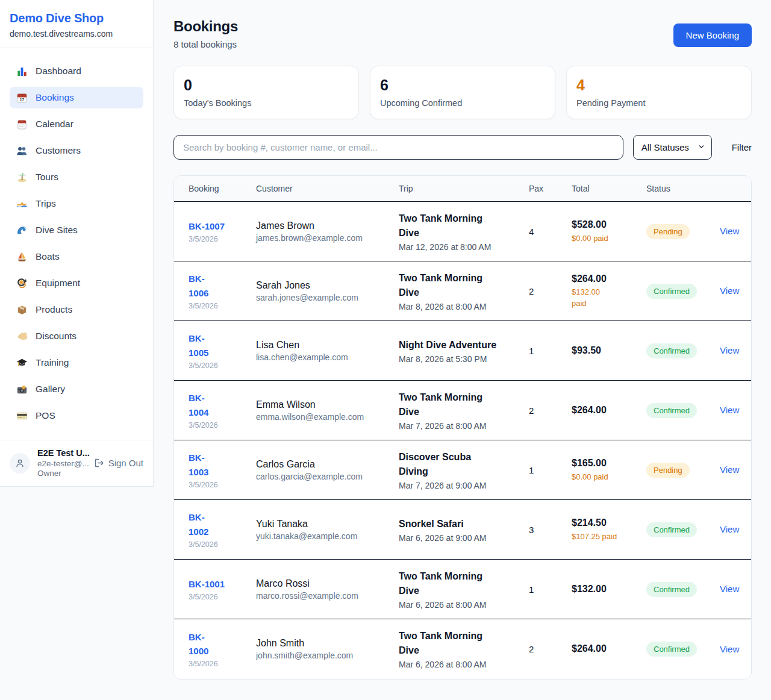  Describe the element at coordinates (222, 530) in the screenshot. I see `booking-cell: BK-1002 3/5/2026` at that location.